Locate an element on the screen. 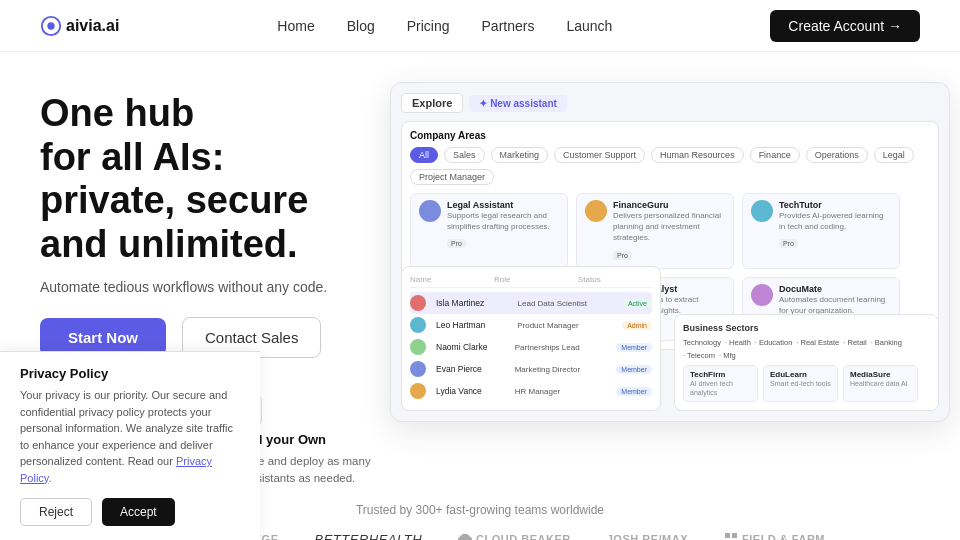  agent-desc-tutor: Provides AI-powered learning in tech and… is located at coordinates (835, 221).